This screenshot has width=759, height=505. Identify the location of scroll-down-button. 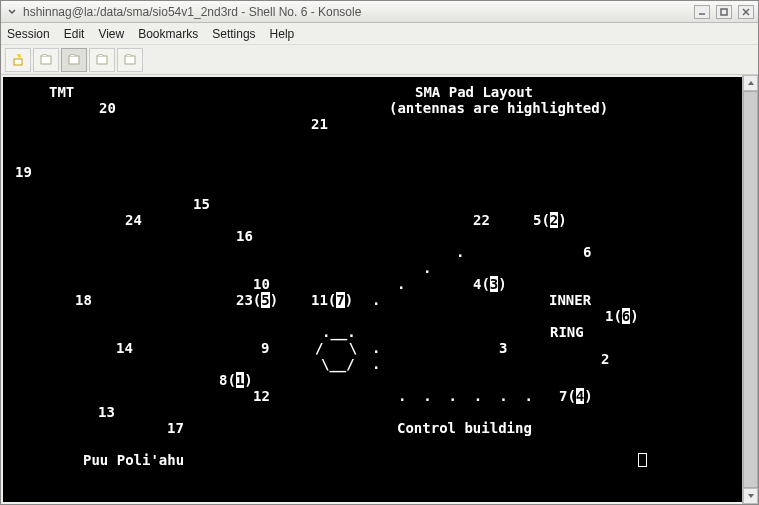
(750, 496).